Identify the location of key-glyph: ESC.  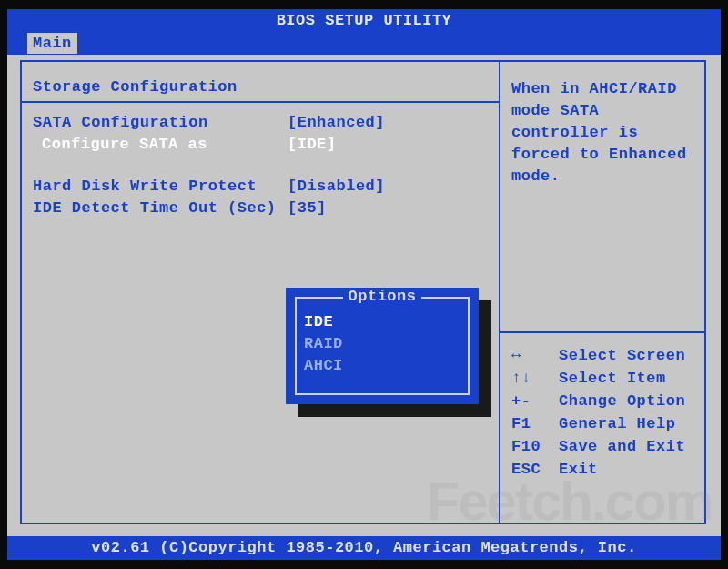
(535, 470).